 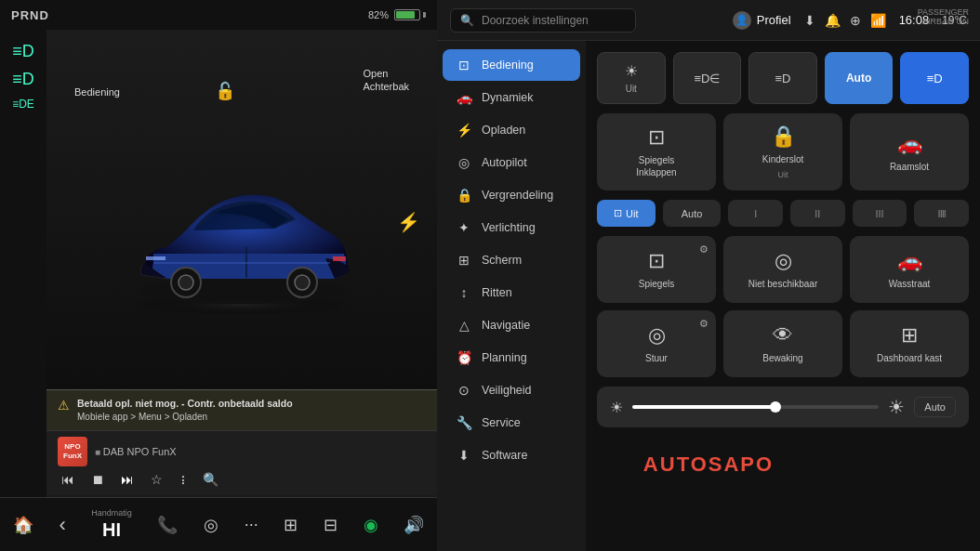 I want to click on mode-low2: ≡D, so click(x=783, y=78).